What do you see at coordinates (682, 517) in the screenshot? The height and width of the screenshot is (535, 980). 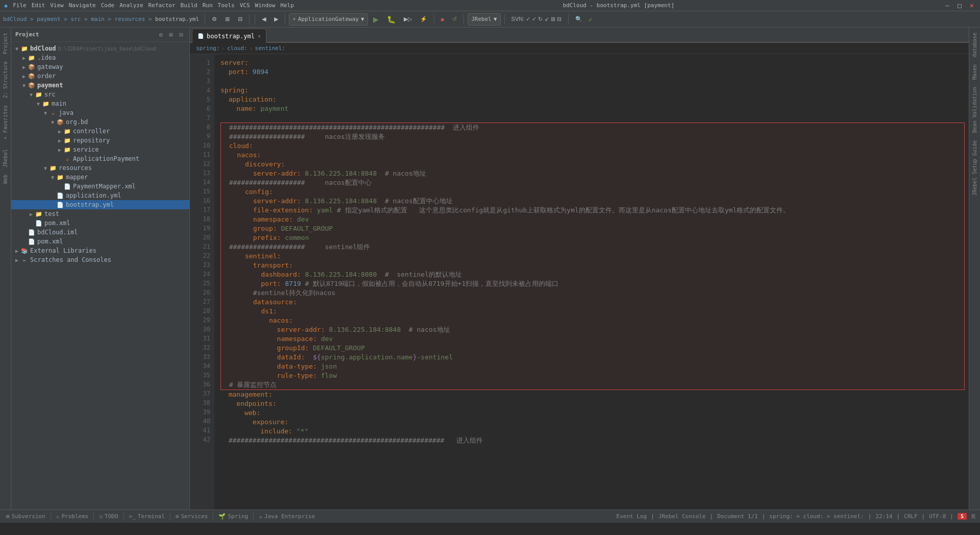 I see `jrebel-console-item: JRebel Console` at bounding box center [682, 517].